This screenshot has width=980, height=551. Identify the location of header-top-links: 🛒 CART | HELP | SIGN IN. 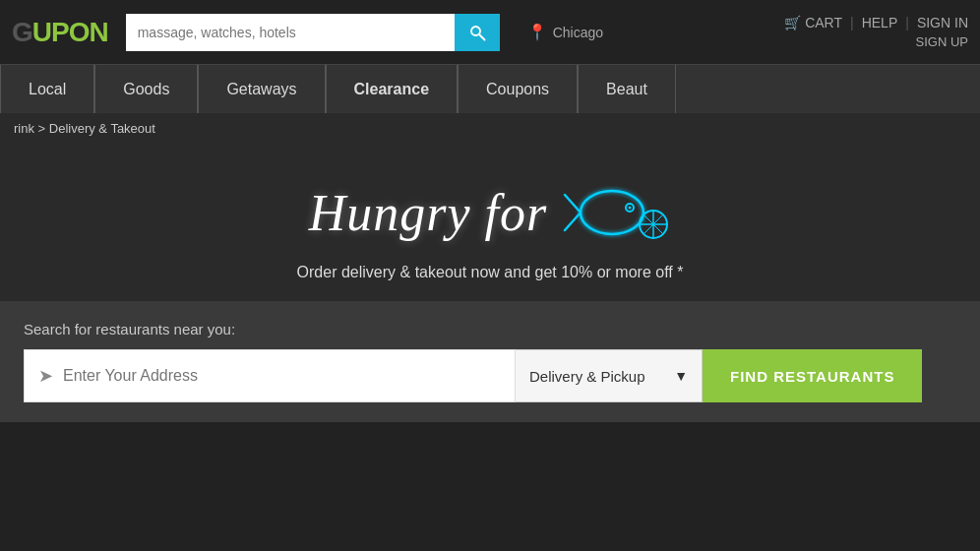
(876, 23).